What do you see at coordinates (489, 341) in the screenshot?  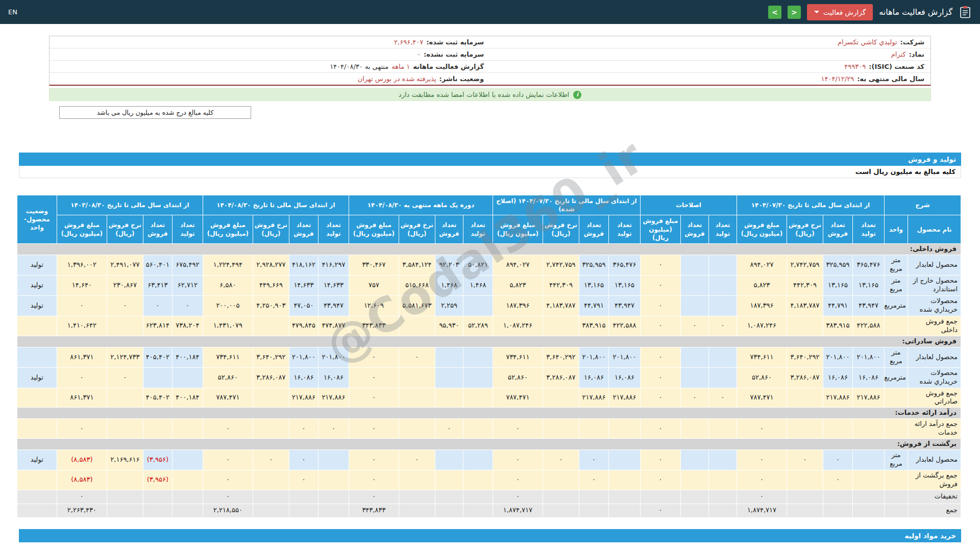 I see `section-row: فروش صادراتی:` at bounding box center [489, 341].